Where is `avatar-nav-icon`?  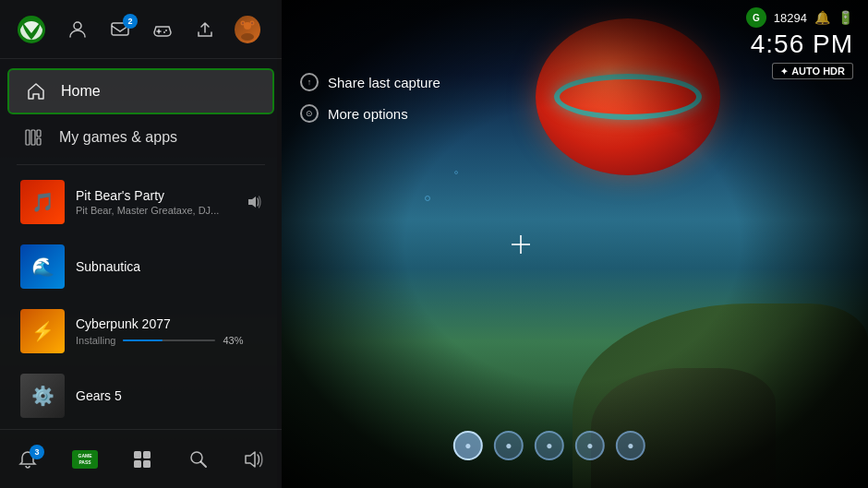
avatar-nav-icon is located at coordinates (247, 30).